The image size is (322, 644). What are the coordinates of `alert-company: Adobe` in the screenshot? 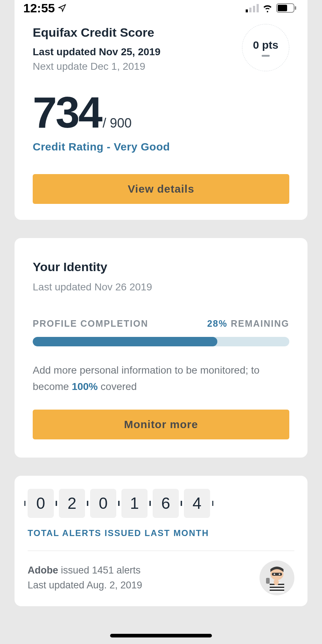 It's located at (43, 570).